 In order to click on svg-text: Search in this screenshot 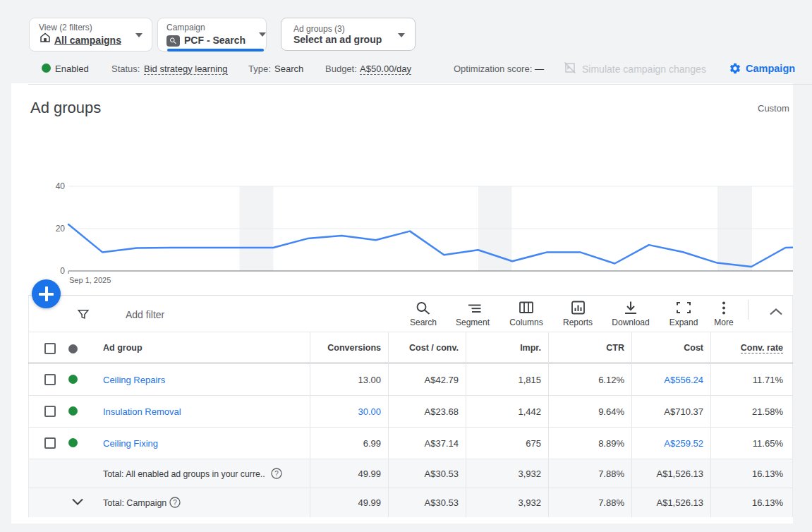, I will do `click(423, 322)`.